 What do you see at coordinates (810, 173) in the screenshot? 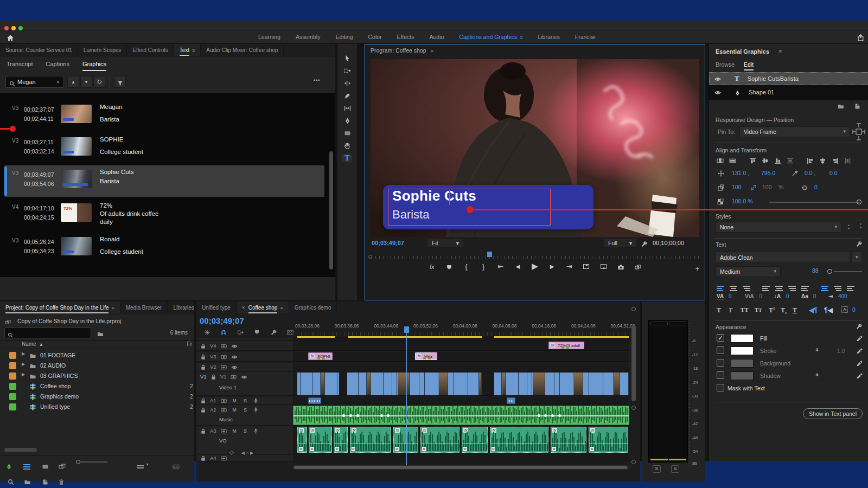
I see `anchor-x: 0.0 ,` at bounding box center [810, 173].